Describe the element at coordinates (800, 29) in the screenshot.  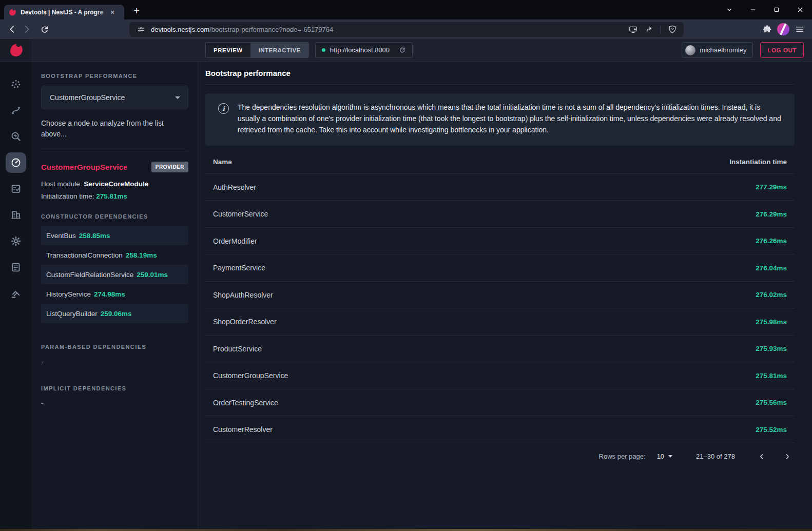
I see `menu-icon` at that location.